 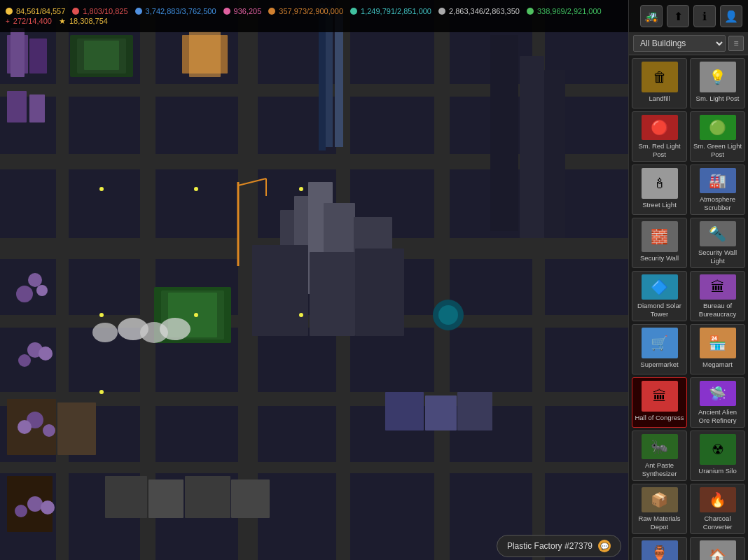 What do you see at coordinates (717, 470) in the screenshot?
I see `building-label-uranium-silo: Uranium Silo` at bounding box center [717, 470].